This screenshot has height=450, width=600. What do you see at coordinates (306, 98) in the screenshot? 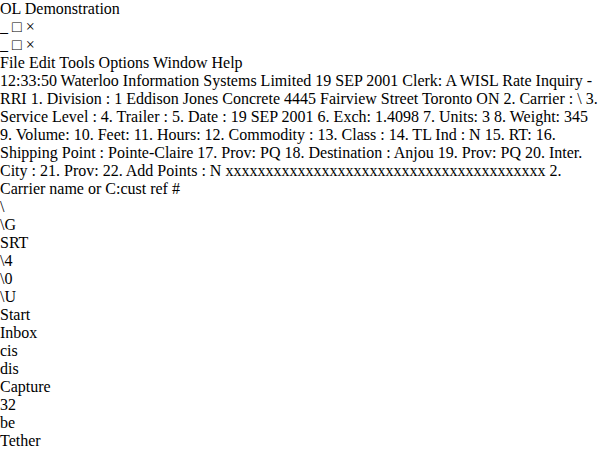
I see `division-value: 1 Eddison Jones Concrete 4445 Fairview S…` at bounding box center [306, 98].